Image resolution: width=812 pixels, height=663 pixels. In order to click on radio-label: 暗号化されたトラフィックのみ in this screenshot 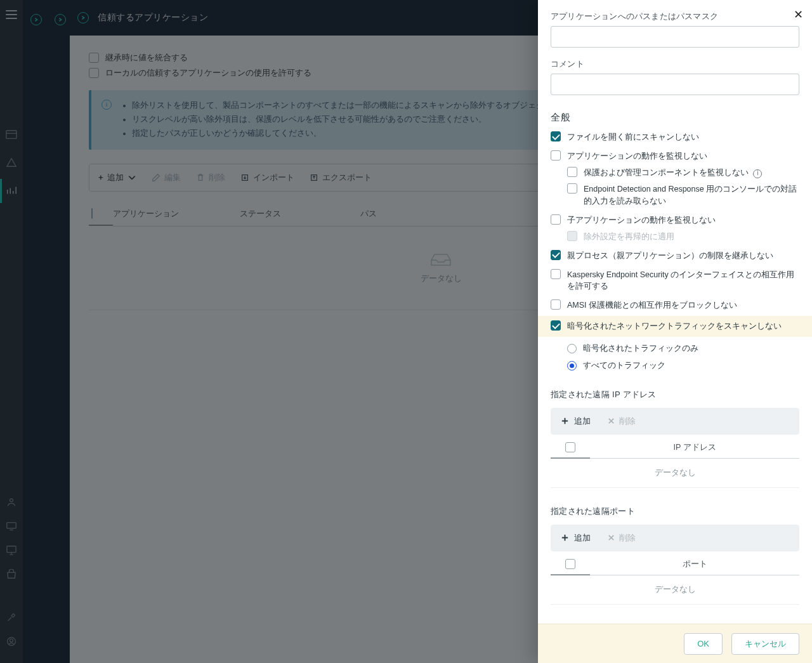, I will do `click(641, 349)`.